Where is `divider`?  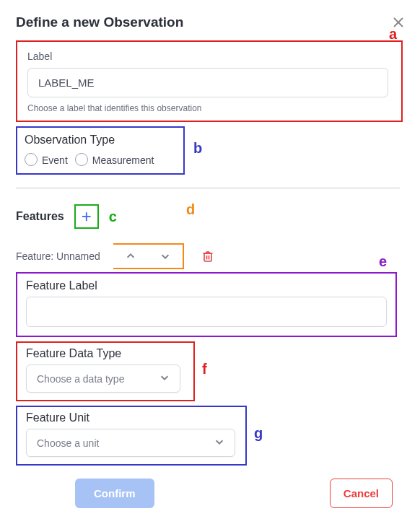
divider is located at coordinates (208, 188).